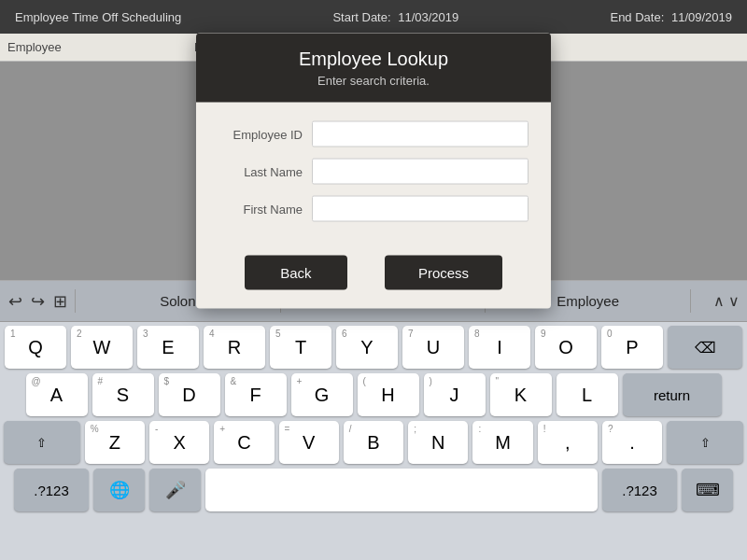 The image size is (747, 560). What do you see at coordinates (35, 347) in the screenshot?
I see `key-q: 1Q` at bounding box center [35, 347].